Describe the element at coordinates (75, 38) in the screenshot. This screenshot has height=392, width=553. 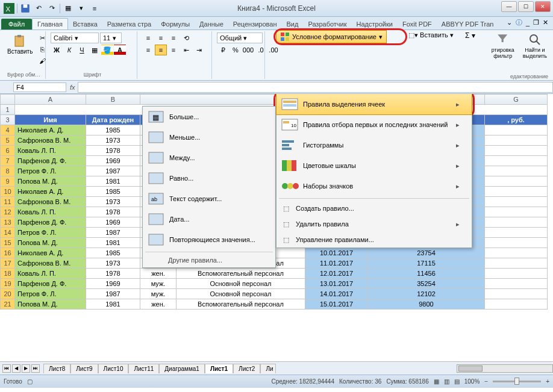
I see `font-name-selector: Calibri▾` at that location.